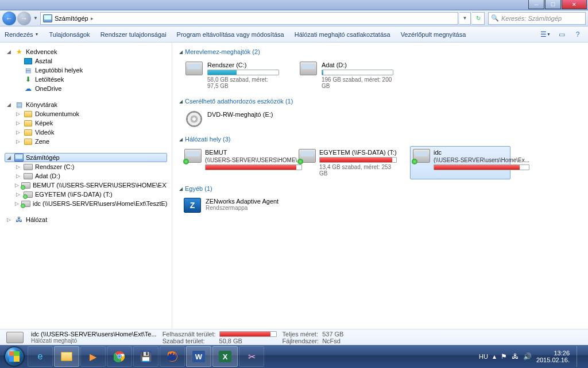 This screenshot has height=368, width=588. Describe the element at coordinates (86, 89) in the screenshot. I see `sidebar-item-onedrive: ☁OneDrive` at that location.